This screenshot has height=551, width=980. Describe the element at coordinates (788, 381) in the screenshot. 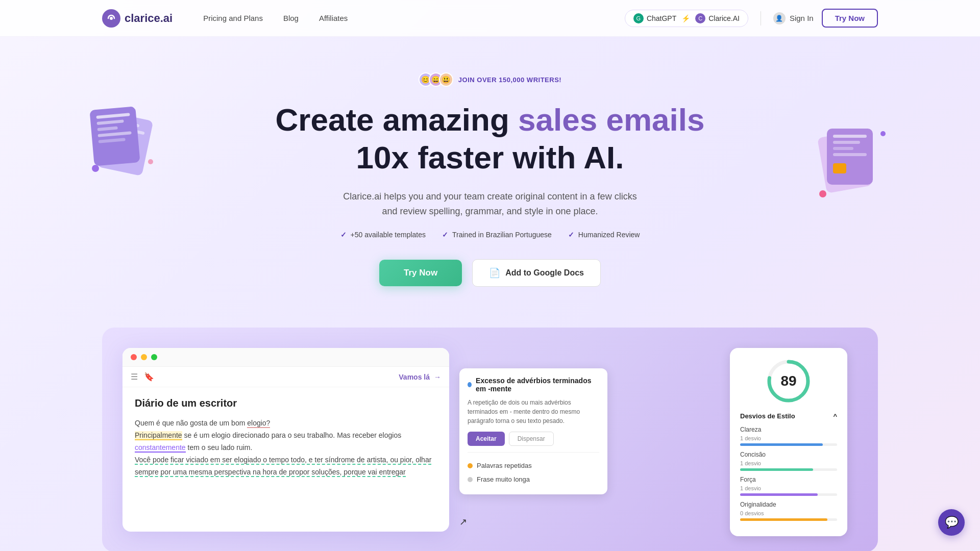

I see `score-number: 89` at that location.